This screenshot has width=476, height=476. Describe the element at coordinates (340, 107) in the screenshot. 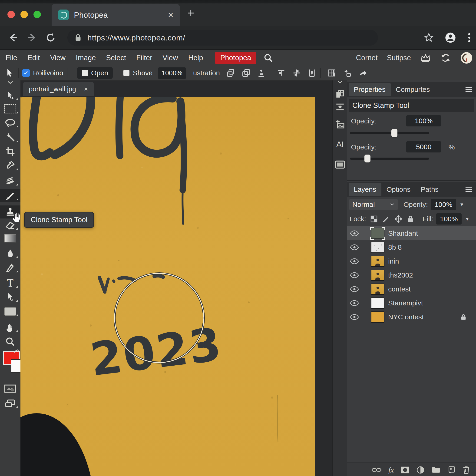

I see `strip-flatten-button` at that location.